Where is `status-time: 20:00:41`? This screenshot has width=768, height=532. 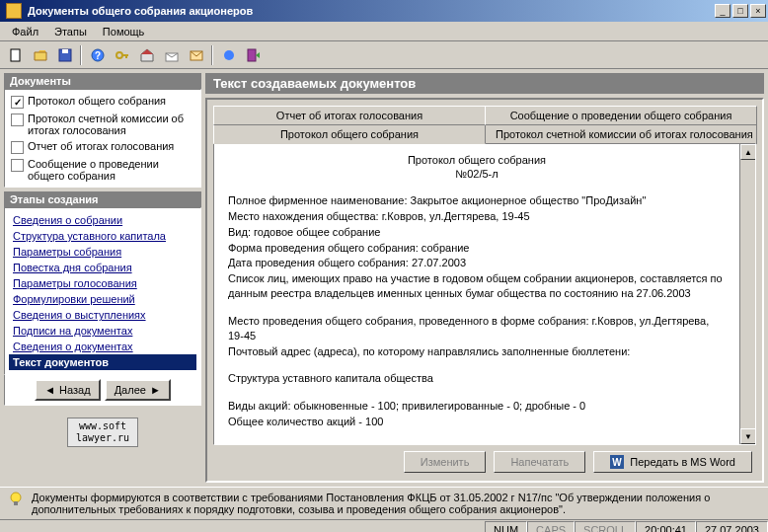 status-time: 20:00:41 is located at coordinates (665, 527).